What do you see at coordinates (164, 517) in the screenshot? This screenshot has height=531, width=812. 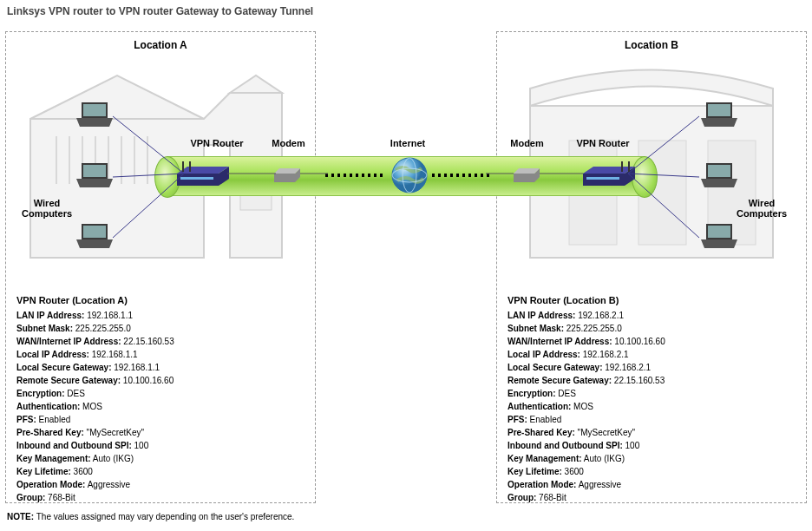 I see `footnote-text: The values assigned may vary depending o…` at bounding box center [164, 517].